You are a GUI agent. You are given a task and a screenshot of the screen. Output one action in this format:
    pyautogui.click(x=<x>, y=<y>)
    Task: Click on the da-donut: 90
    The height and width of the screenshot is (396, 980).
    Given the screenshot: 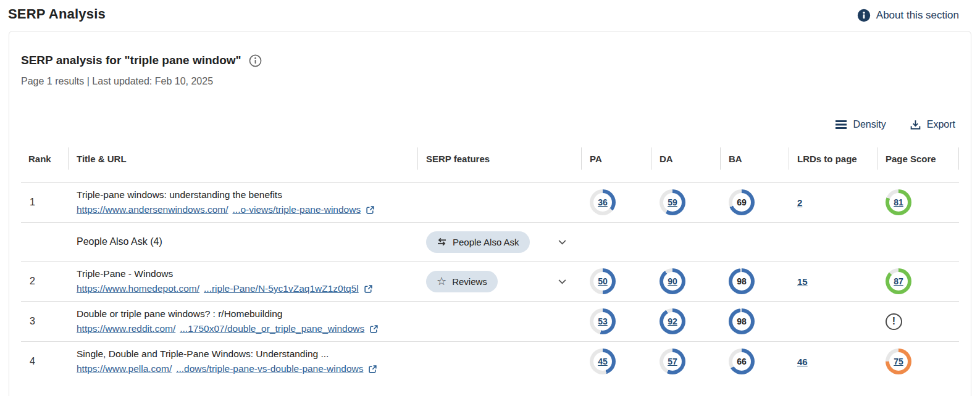 What is the action you would take?
    pyautogui.click(x=672, y=281)
    